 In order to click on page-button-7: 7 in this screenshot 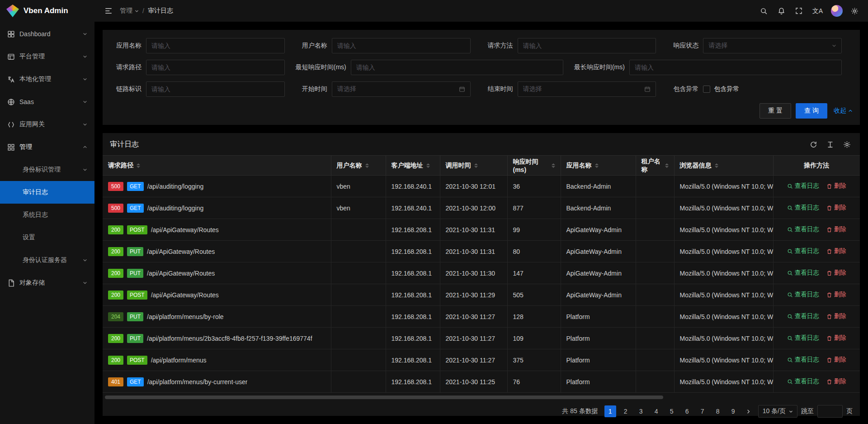, I will do `click(703, 411)`.